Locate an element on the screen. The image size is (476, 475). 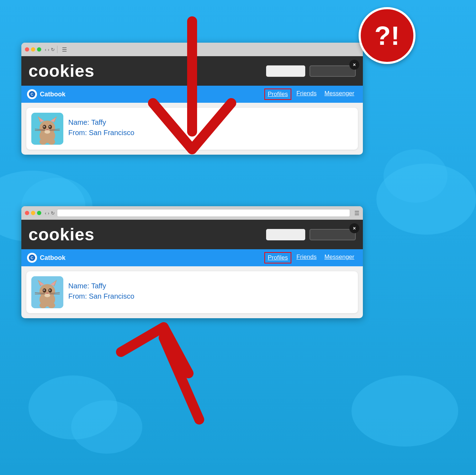
nav-brand-label-bottom: Catbook is located at coordinates (53, 258).